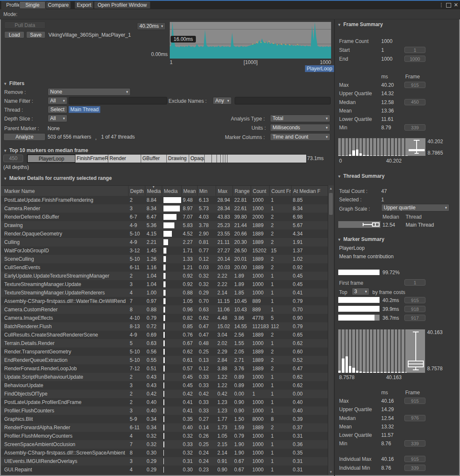 The width and height of the screenshot is (460, 476). I want to click on table-row: Render.TransparentGeometry5-100.560.620.…, so click(164, 352).